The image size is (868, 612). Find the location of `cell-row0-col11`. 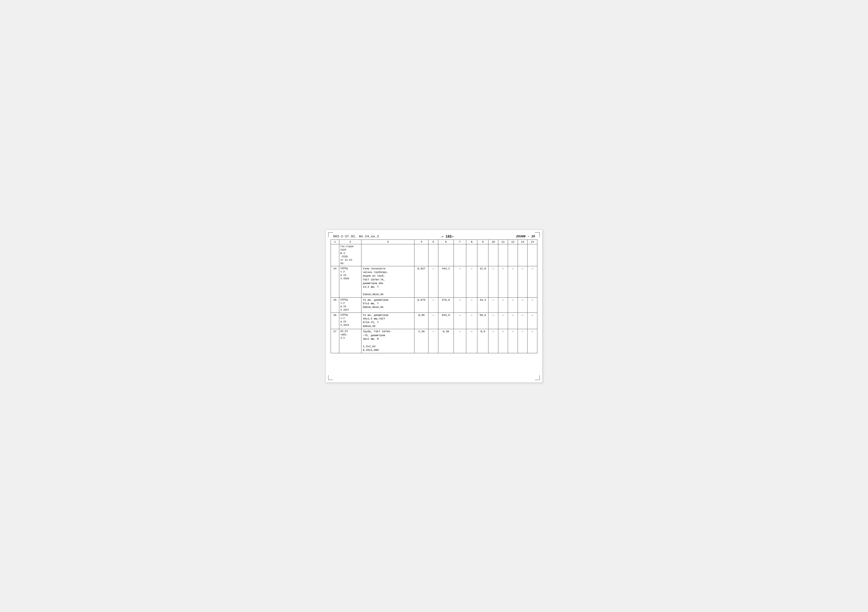

cell-row0-col11 is located at coordinates (503, 255).